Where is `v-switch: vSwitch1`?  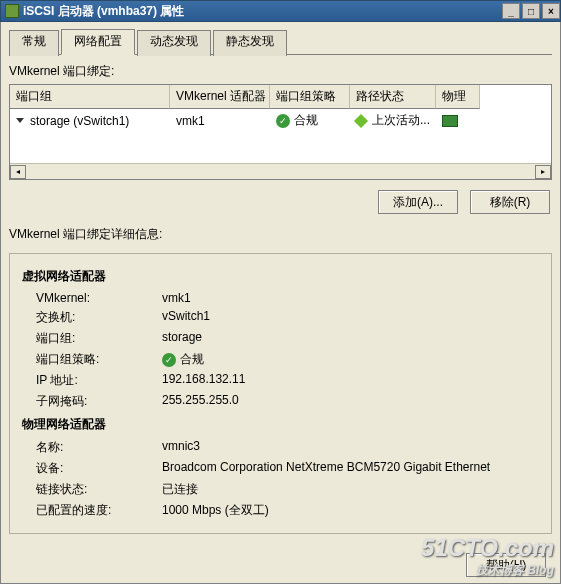 v-switch: vSwitch1 is located at coordinates (350, 318).